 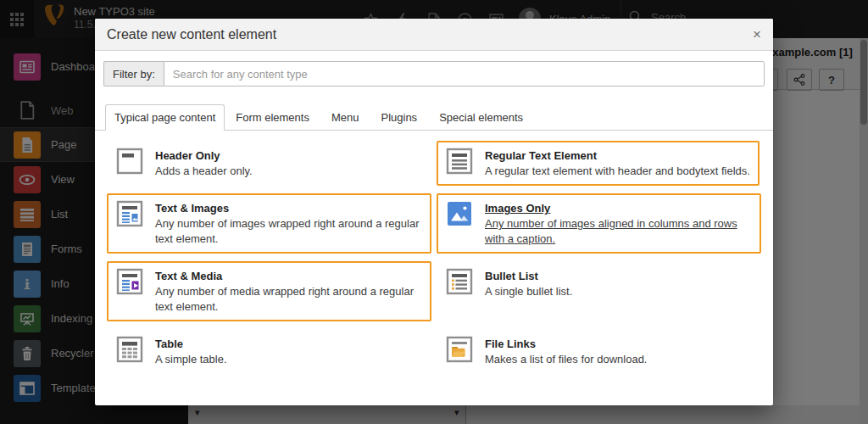 I want to click on item-regular-text-element: Regular Text ElementA regular text eleme…, so click(x=598, y=163).